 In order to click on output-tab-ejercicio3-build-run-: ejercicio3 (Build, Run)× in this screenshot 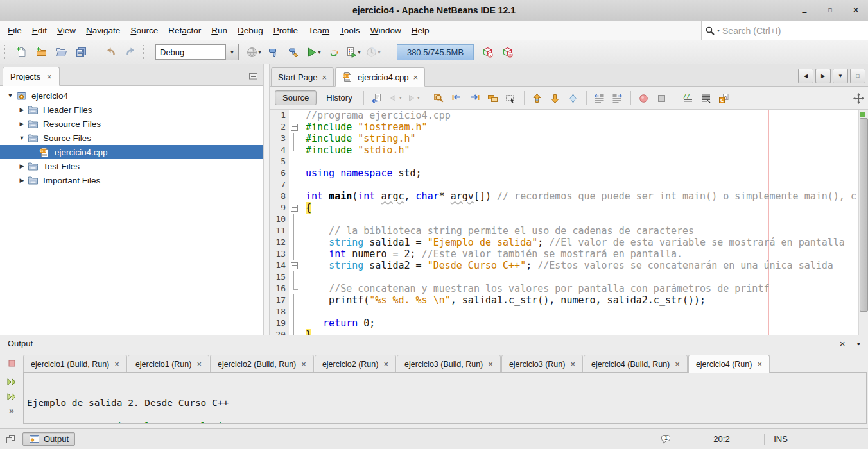, I will do `click(449, 364)`.